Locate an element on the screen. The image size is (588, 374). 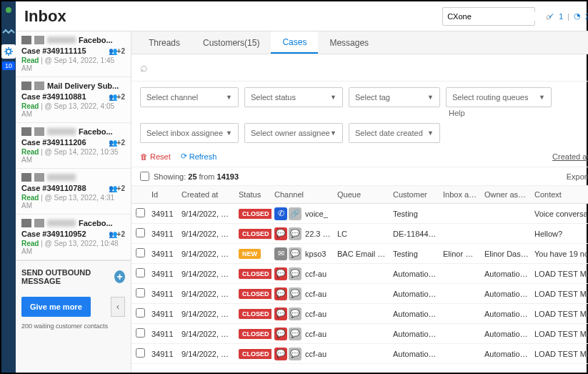
select-all-checkbox is located at coordinates (144, 176).